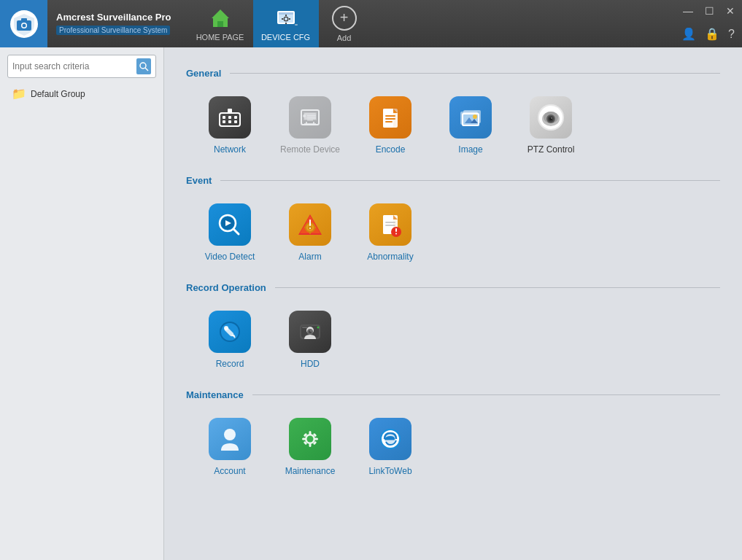 This screenshot has height=560, width=742. I want to click on search-button, so click(144, 66).